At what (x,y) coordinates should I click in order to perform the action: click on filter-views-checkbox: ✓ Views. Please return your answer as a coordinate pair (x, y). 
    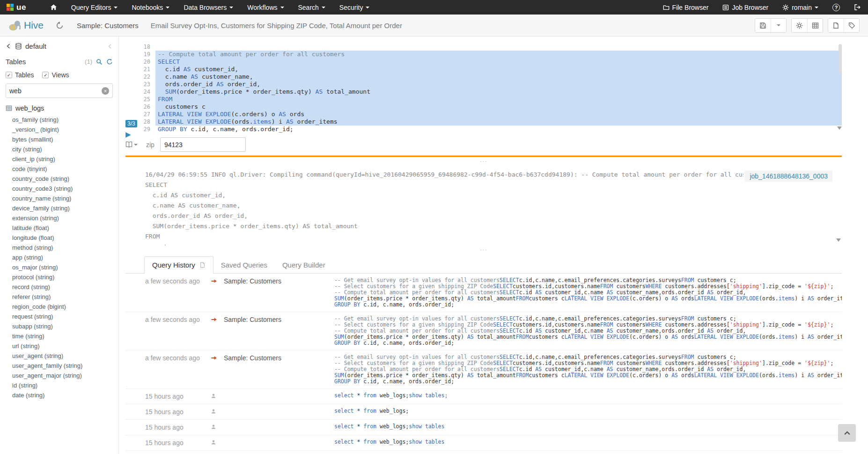
    Looking at the image, I should click on (55, 75).